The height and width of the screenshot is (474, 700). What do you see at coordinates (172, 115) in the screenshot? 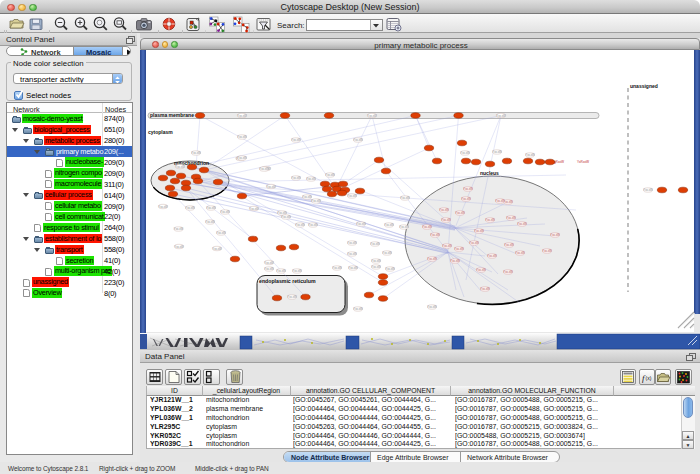
I see `svg-text: plasma membrane` at bounding box center [172, 115].